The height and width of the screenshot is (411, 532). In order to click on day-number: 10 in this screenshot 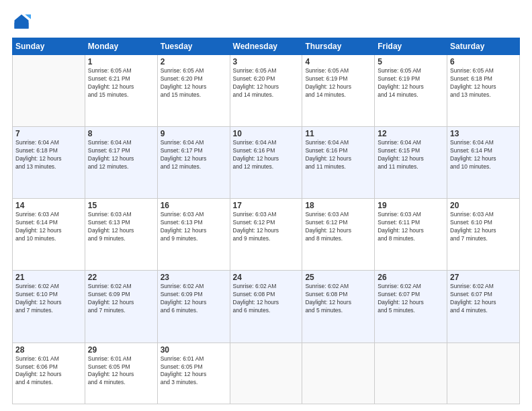, I will do `click(266, 134)`.